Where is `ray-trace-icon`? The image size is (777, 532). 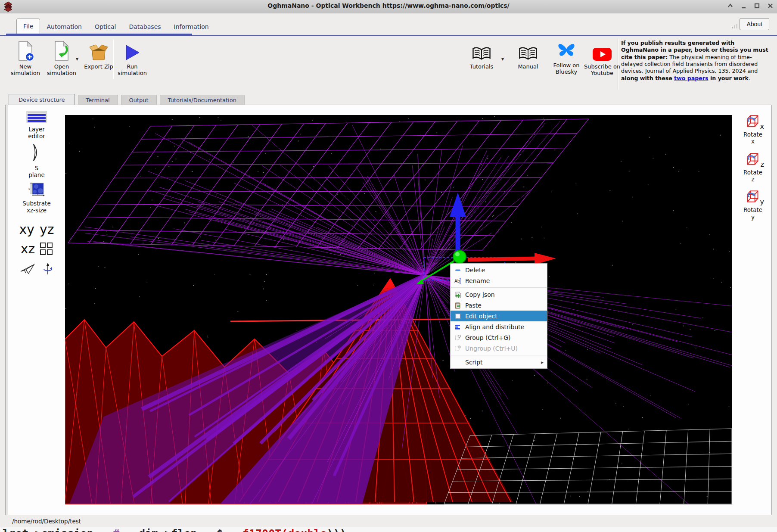
ray-trace-icon is located at coordinates (28, 270).